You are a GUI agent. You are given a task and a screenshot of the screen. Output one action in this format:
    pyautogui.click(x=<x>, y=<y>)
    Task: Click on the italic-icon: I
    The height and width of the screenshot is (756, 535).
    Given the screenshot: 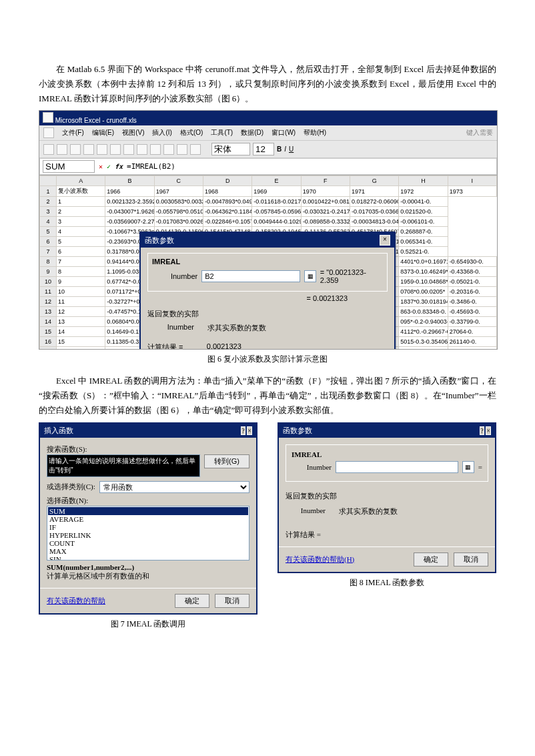 What is the action you would take?
    pyautogui.click(x=286, y=149)
    